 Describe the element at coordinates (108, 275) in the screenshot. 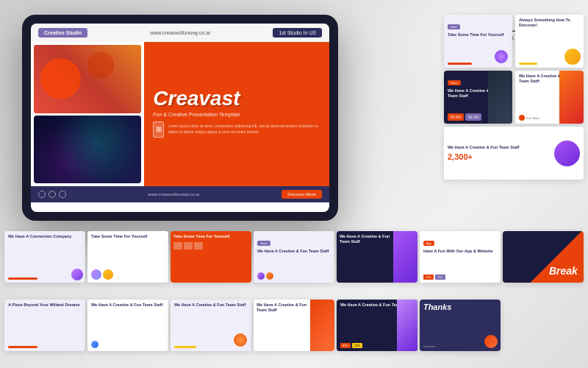

I see `ms2-img2` at that location.